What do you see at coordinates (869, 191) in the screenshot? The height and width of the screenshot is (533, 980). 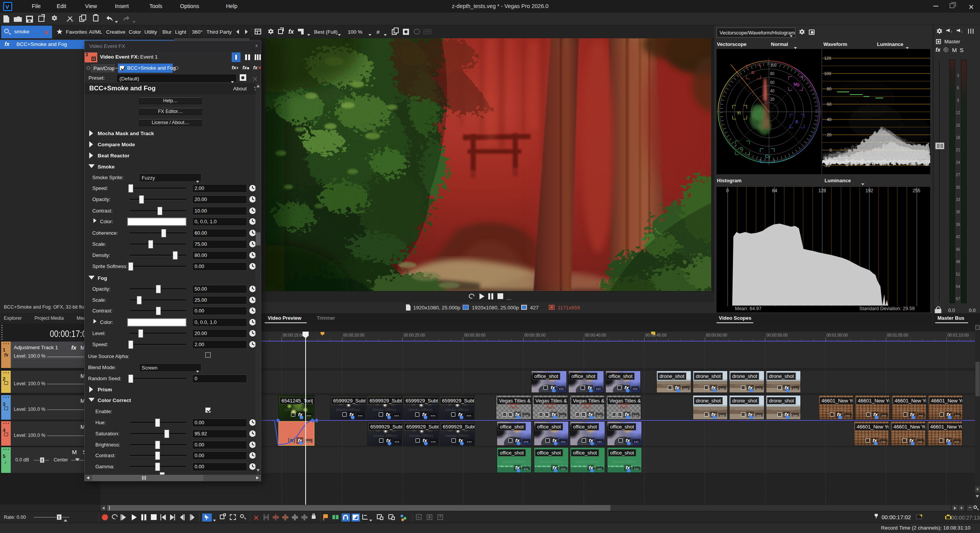 I see `svg-text: 192` at bounding box center [869, 191].